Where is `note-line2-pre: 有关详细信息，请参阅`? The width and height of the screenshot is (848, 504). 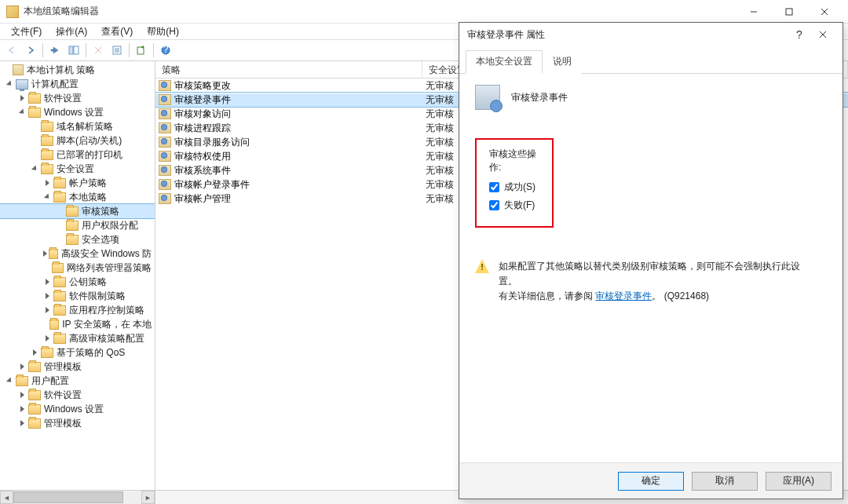
note-line2-pre: 有关详细信息，请参阅 is located at coordinates (546, 296).